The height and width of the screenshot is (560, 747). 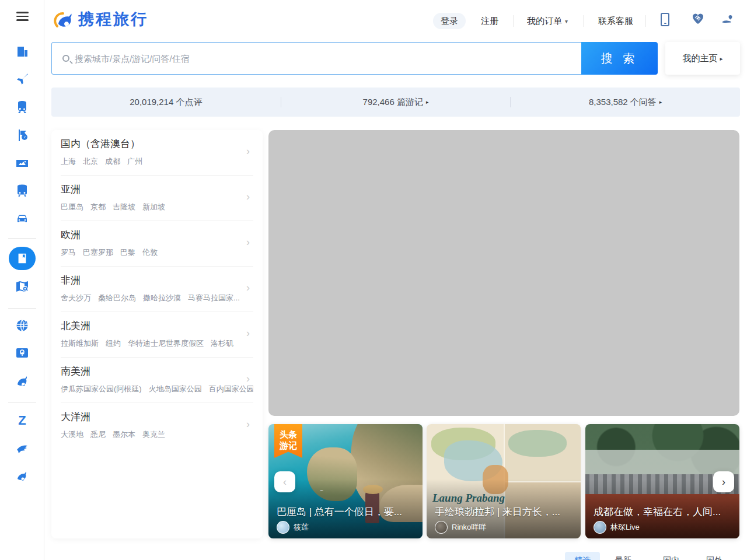 I want to click on destination-link: 大溪地, so click(x=72, y=434).